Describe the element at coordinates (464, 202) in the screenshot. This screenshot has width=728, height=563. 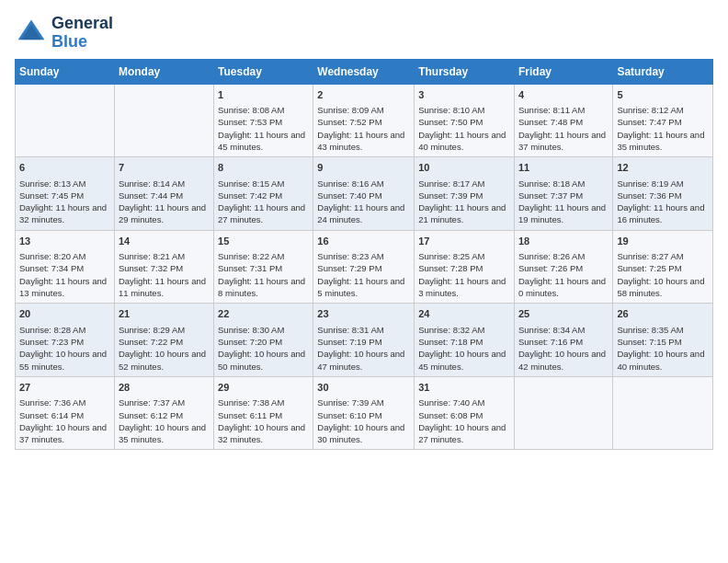
I see `day-content: Sunrise: 8:17 AM Sunset: 7:39 PM Dayligh…` at that location.